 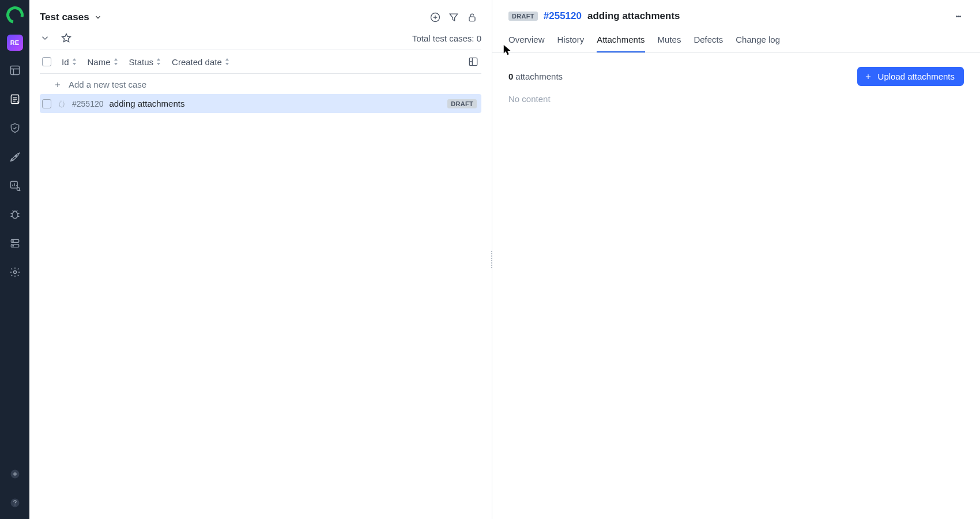 I want to click on create-button, so click(x=435, y=17).